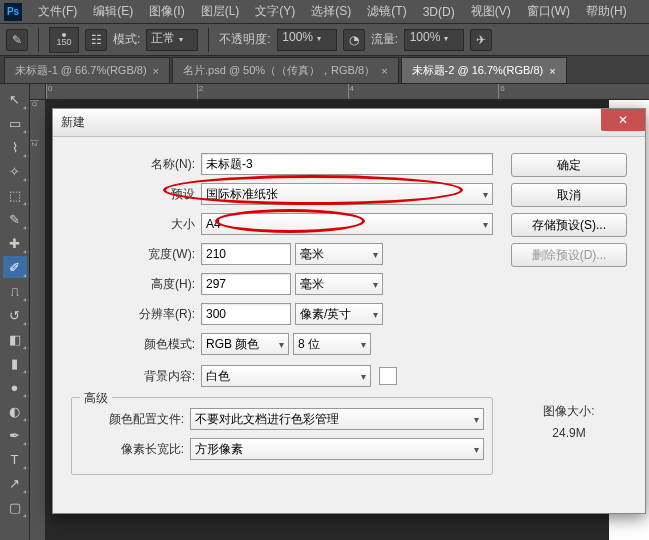  I want to click on history-brush-tool: ↺, so click(15, 315).